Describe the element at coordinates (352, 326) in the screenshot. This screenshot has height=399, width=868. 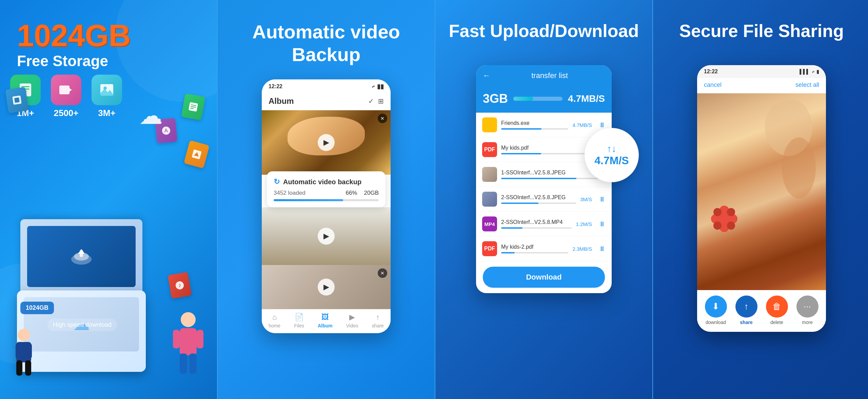
I see `nav-video-label: Video` at that location.